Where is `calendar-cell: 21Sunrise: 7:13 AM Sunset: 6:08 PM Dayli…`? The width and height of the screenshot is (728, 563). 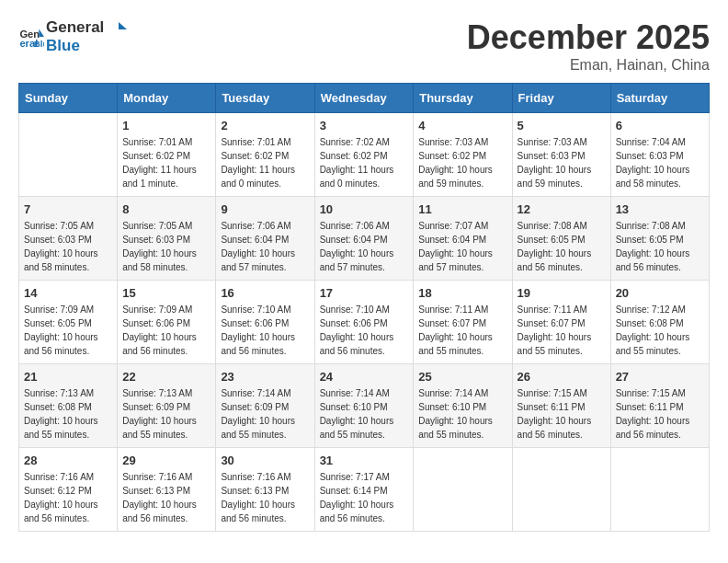
calendar-cell: 21Sunrise: 7:13 AM Sunset: 6:08 PM Dayli… is located at coordinates (68, 407).